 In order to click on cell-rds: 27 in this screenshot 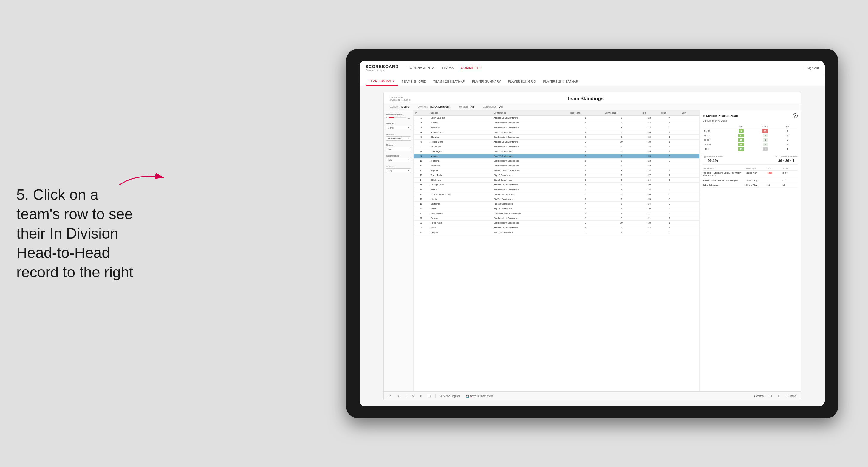, I will do `click(649, 123)`.